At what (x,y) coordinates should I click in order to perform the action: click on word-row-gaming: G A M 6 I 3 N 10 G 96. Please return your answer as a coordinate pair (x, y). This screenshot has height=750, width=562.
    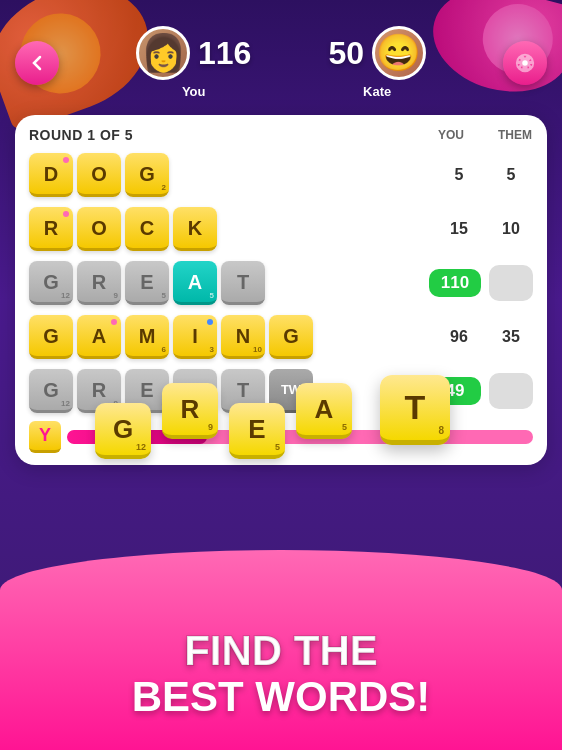
    Looking at the image, I should click on (281, 337).